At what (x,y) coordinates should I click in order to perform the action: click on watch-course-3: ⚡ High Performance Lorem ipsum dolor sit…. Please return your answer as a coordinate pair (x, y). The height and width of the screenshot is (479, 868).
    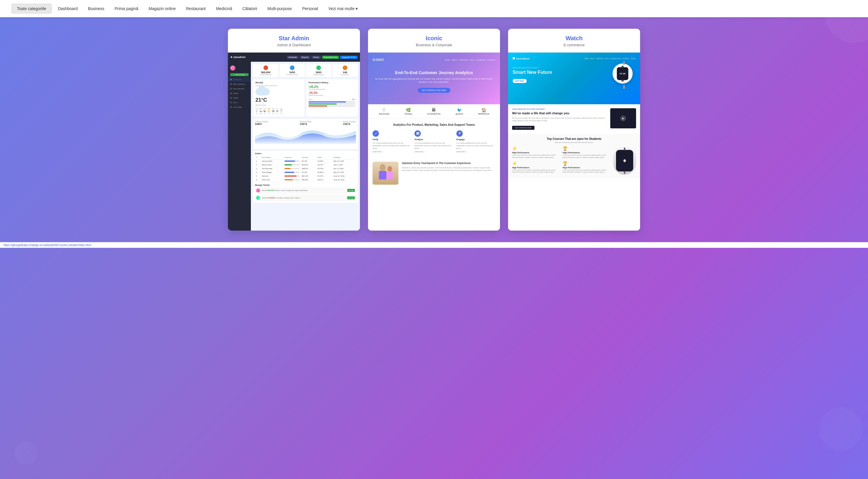
    Looking at the image, I should click on (536, 167).